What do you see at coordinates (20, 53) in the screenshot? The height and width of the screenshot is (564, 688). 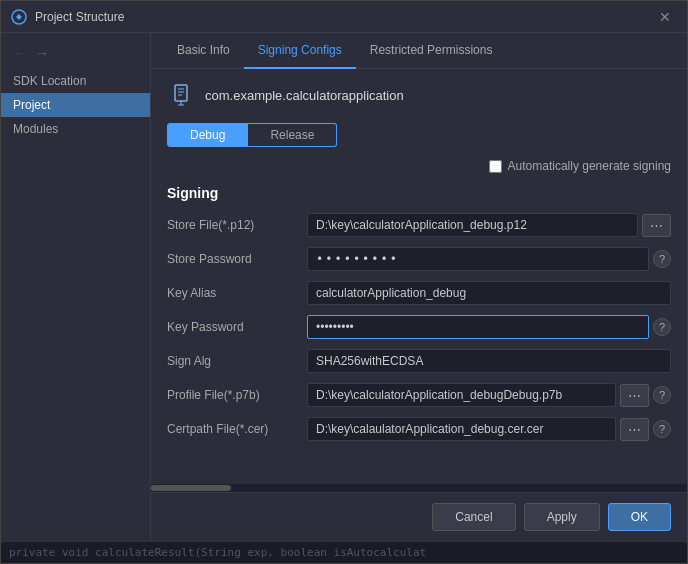 I see `nav-back-button: ←` at bounding box center [20, 53].